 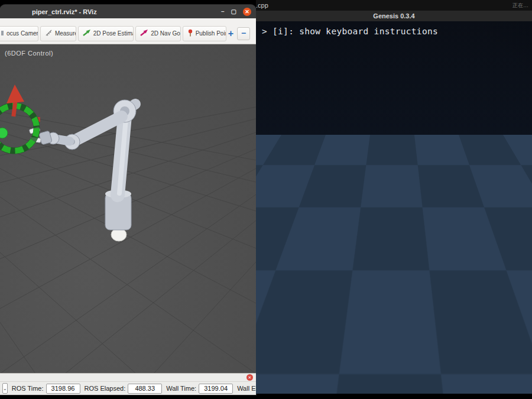 What do you see at coordinates (128, 12) in the screenshot?
I see `rviz-titlebar: piper_ctrl.rviz* - RViz – ▢ ✕` at bounding box center [128, 12].